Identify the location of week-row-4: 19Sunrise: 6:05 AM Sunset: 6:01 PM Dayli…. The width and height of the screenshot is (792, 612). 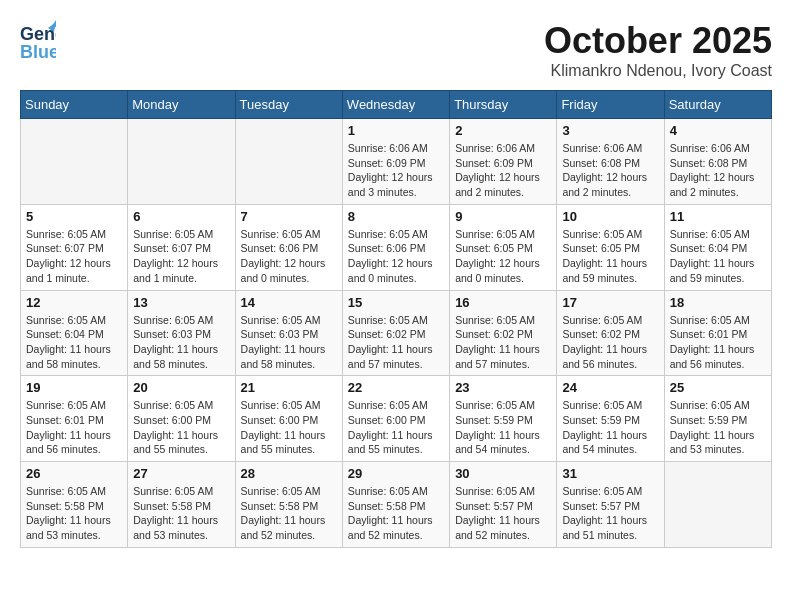
(396, 419).